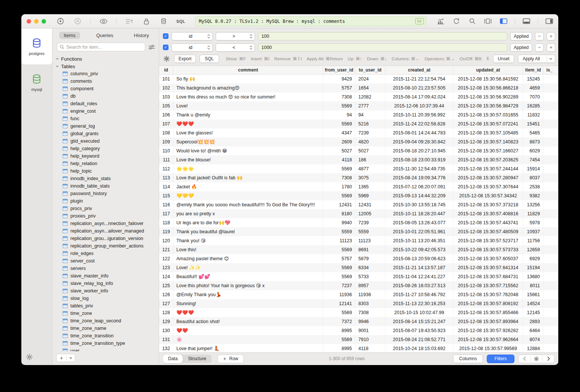  I want to click on table-cell: 8691, so click(370, 250).